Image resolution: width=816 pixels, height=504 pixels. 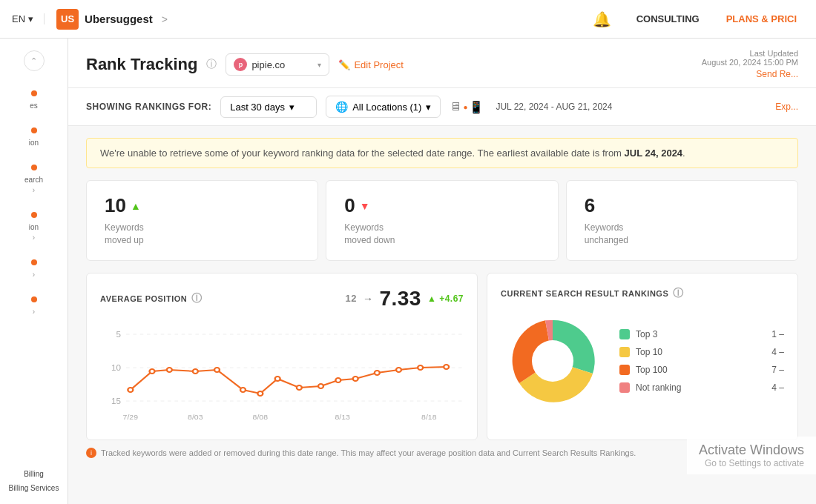 I want to click on pie-chart, so click(x=553, y=361).